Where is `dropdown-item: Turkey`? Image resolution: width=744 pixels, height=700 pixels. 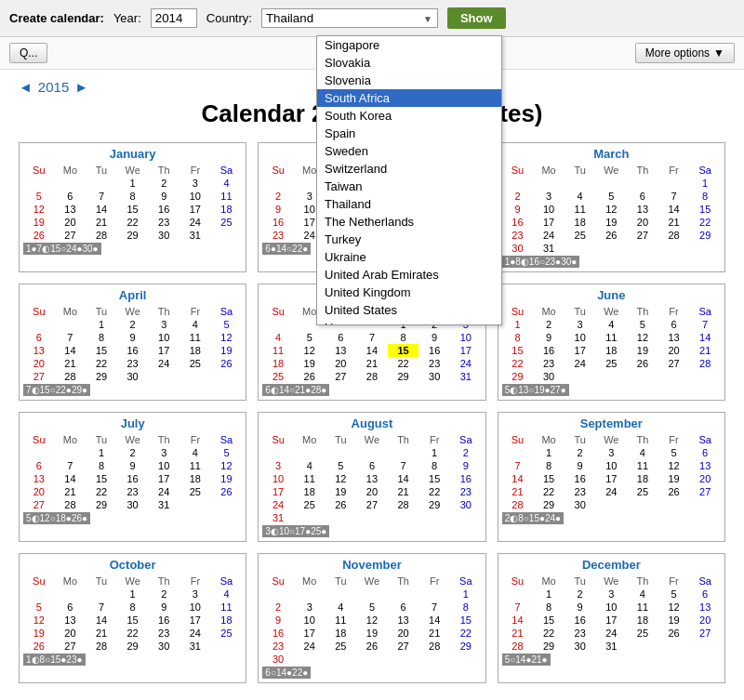 dropdown-item: Turkey is located at coordinates (409, 240).